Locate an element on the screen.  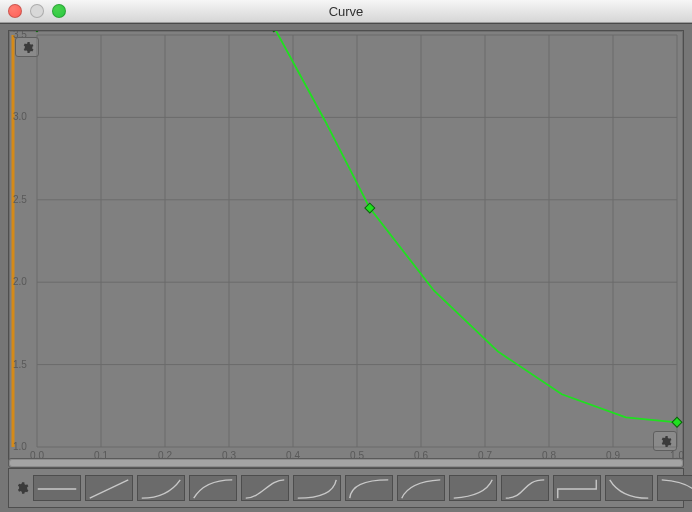
gear-button-top-left is located at coordinates (27, 47).